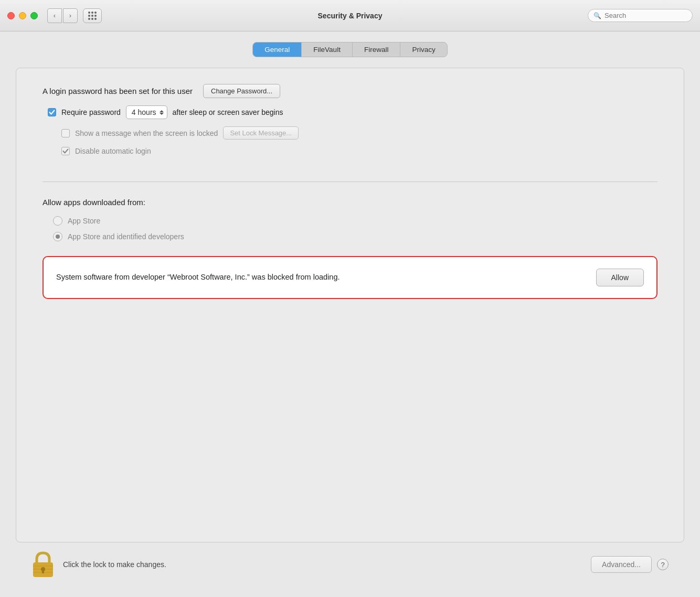 The image size is (700, 597). I want to click on forward-button: ›, so click(70, 16).